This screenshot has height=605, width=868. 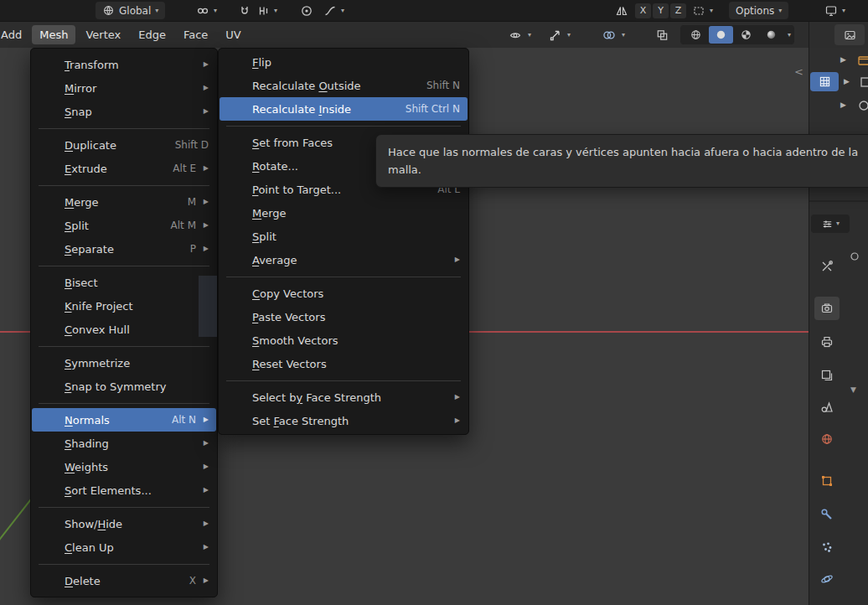 I want to click on menu-item-label: Snap to Symmetry, so click(x=116, y=387).